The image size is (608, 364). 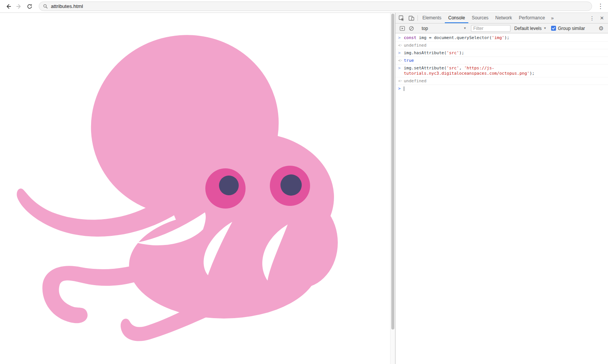 I want to click on back-arrow-icon, so click(x=8, y=6).